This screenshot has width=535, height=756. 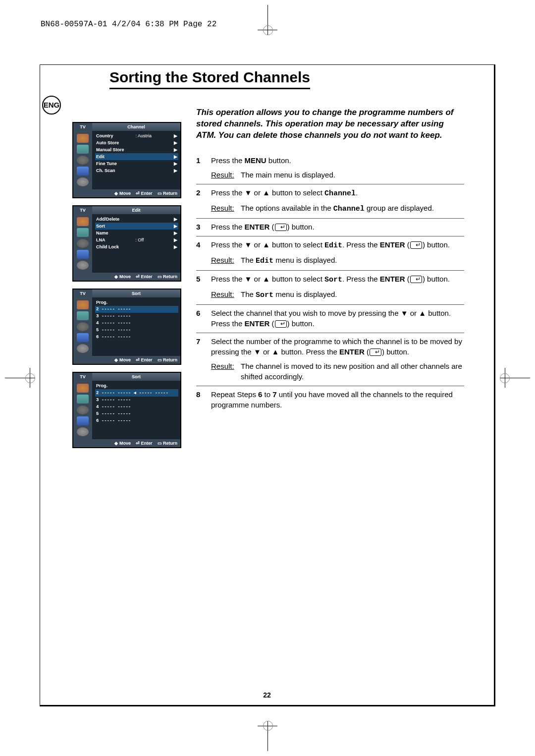 What do you see at coordinates (127, 289) in the screenshot?
I see `osd-column: TVChannel Country: Austria▶Auto Store▶Ma…` at bounding box center [127, 289].